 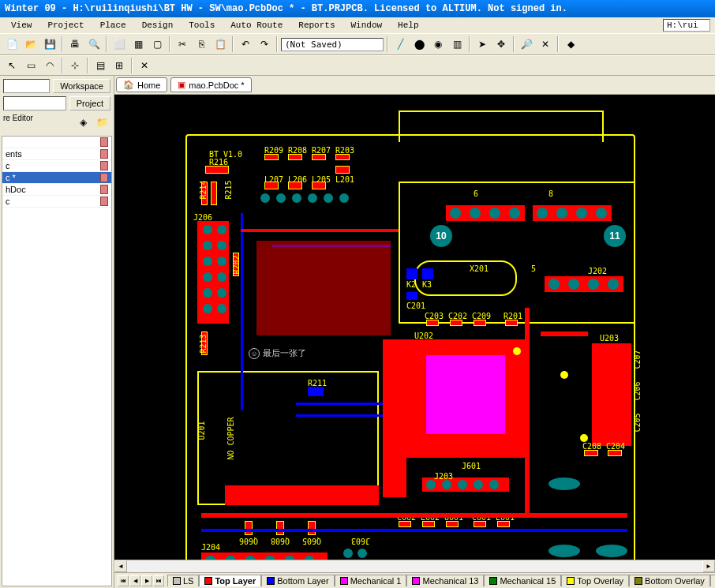 What do you see at coordinates (94, 44) in the screenshot?
I see `preview-icon: 🔍` at bounding box center [94, 44].